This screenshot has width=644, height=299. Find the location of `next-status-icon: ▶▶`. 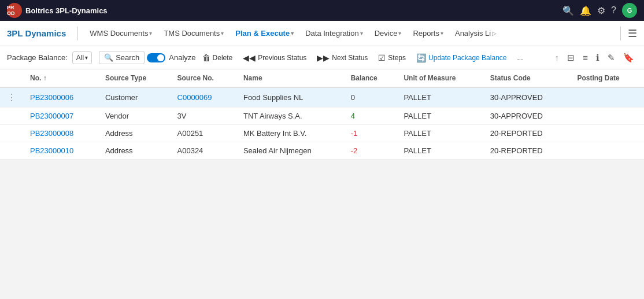

next-status-icon: ▶▶ is located at coordinates (323, 58).